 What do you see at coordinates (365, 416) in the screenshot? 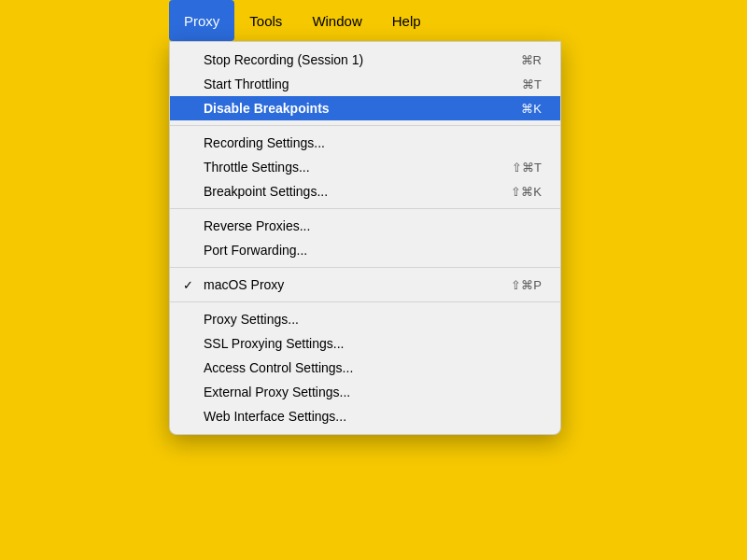
I see `menu-item-web-interface-settings-: Web Interface Settings...` at bounding box center [365, 416].